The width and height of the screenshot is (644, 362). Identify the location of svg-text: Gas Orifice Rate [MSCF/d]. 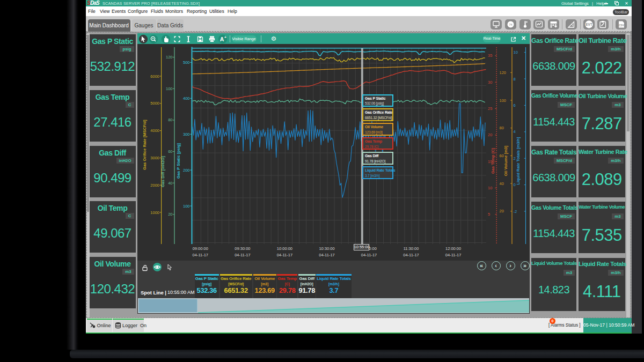
(145, 145).